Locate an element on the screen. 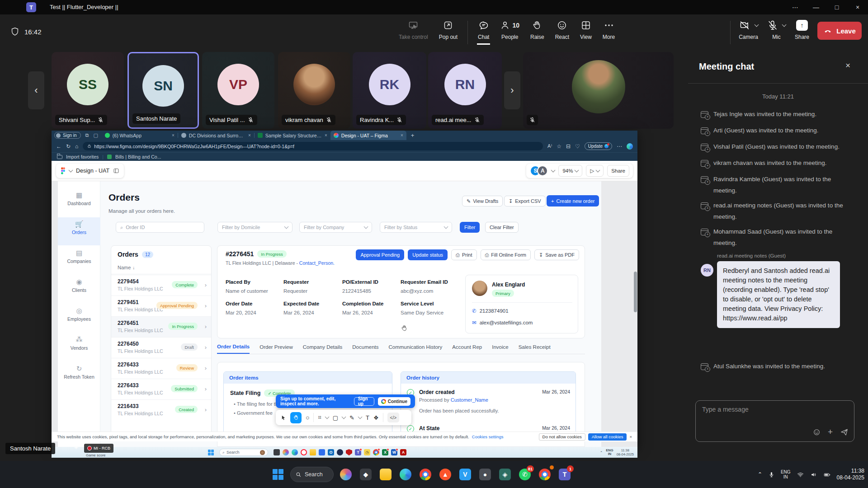  order-row: 2276450TL Flex Holdings LLC Draft› is located at coordinates (161, 347).